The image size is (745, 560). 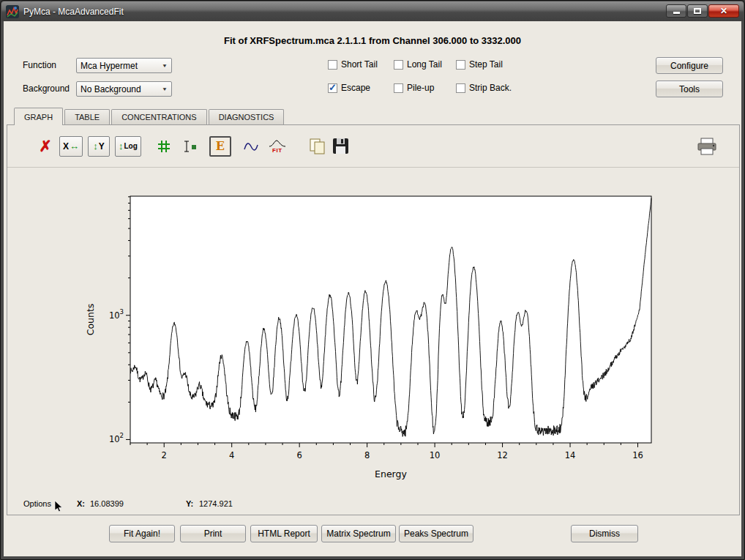 I want to click on short-tail-checkbox: ✓ Short Tail, so click(x=353, y=64).